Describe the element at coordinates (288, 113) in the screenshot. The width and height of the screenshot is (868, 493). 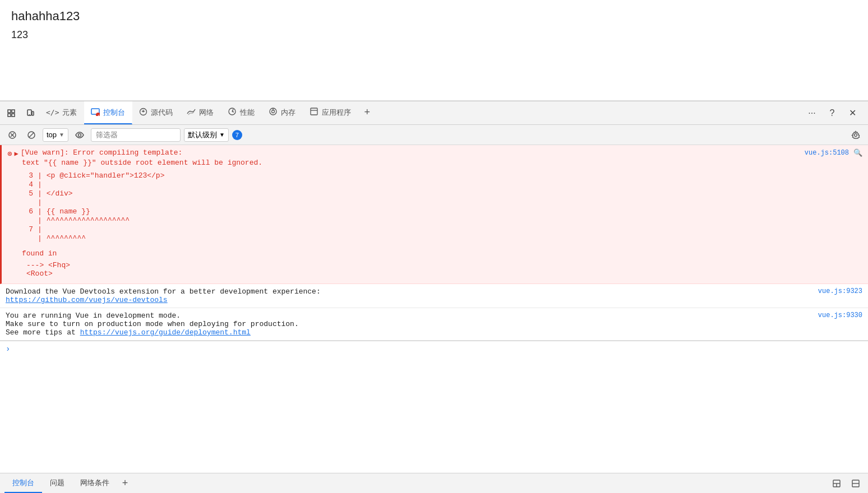
I see `tab-memory-label: 内存` at that location.